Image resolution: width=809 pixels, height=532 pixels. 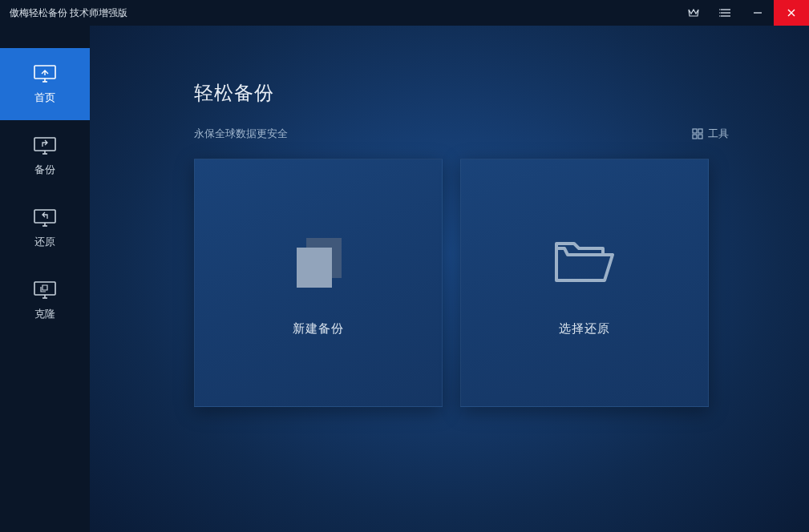 I want to click on sidebar-item-home: 首页, so click(x=45, y=84).